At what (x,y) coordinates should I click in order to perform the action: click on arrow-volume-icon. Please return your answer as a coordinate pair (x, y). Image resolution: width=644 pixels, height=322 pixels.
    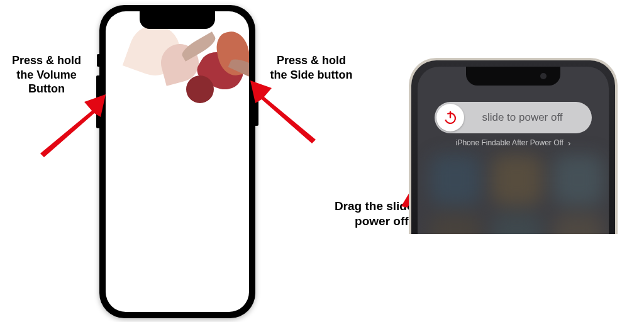
    Looking at the image, I should click on (71, 126).